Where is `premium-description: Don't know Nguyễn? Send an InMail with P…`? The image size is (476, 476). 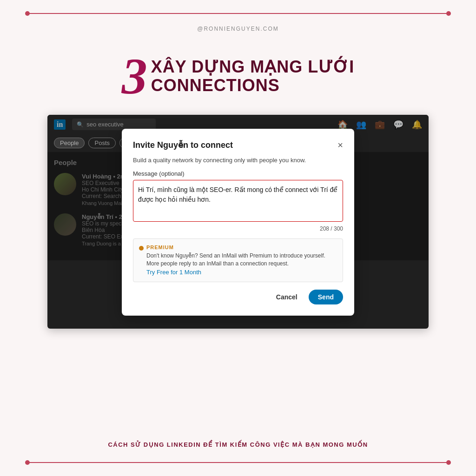
premium-description: Don't know Nguyễn? Send an InMail with P… is located at coordinates (242, 260).